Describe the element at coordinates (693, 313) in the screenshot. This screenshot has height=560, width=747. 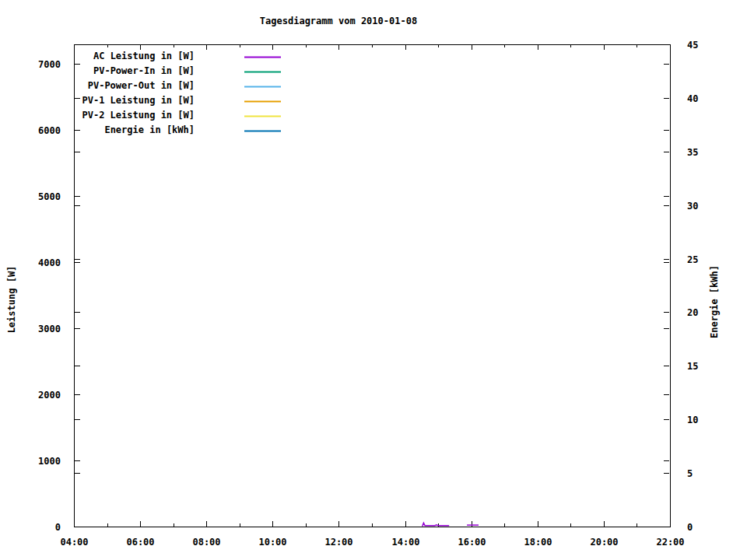
I see `y2-tick-label: 20` at that location.